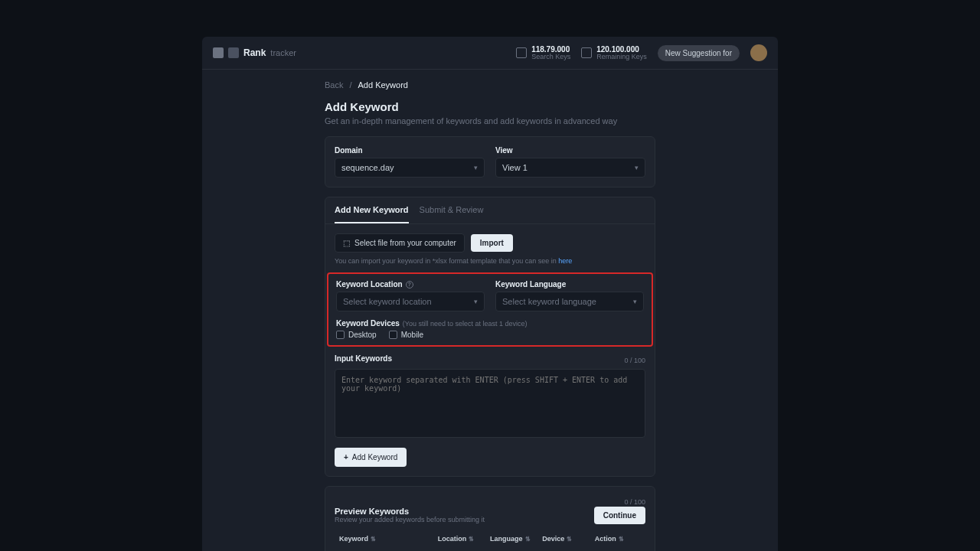 The image size is (980, 551). Describe the element at coordinates (461, 539) in the screenshot. I see `col-location: Location⇅` at that location.